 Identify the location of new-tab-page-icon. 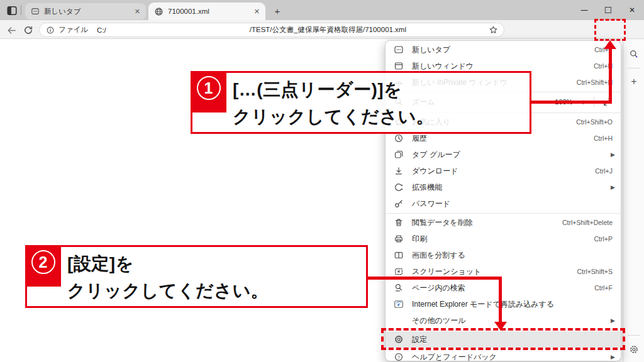
(35, 11).